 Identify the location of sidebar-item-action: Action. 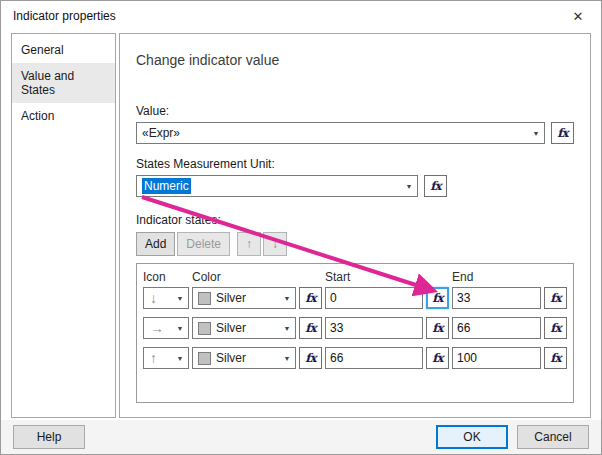
(64, 116).